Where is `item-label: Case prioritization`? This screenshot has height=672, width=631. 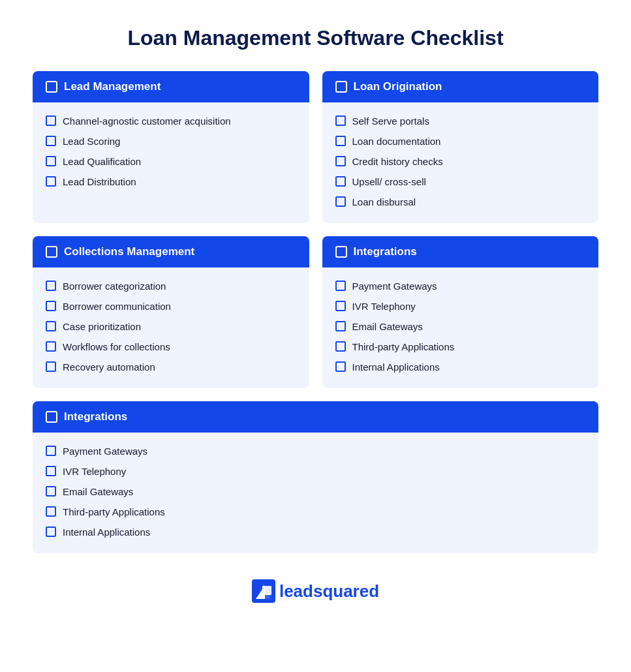 item-label: Case prioritization is located at coordinates (102, 326).